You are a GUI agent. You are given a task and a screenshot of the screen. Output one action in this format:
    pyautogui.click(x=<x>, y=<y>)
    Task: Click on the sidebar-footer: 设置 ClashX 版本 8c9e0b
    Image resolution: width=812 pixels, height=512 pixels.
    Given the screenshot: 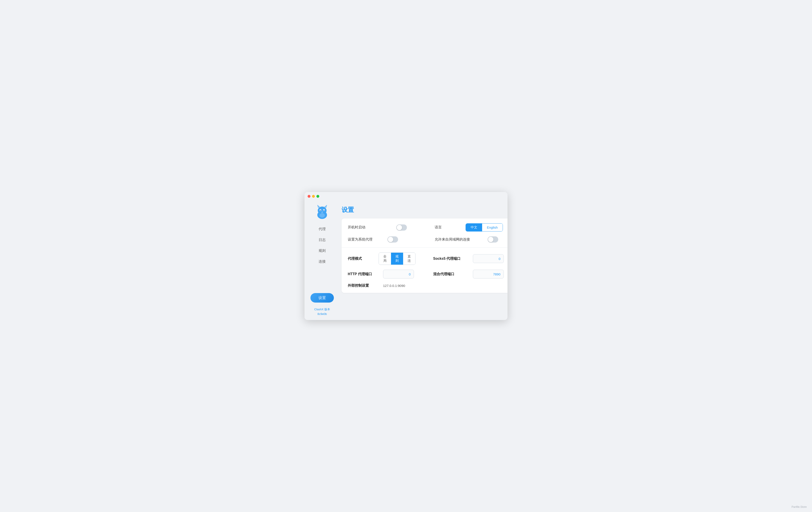 What is the action you would take?
    pyautogui.click(x=322, y=304)
    